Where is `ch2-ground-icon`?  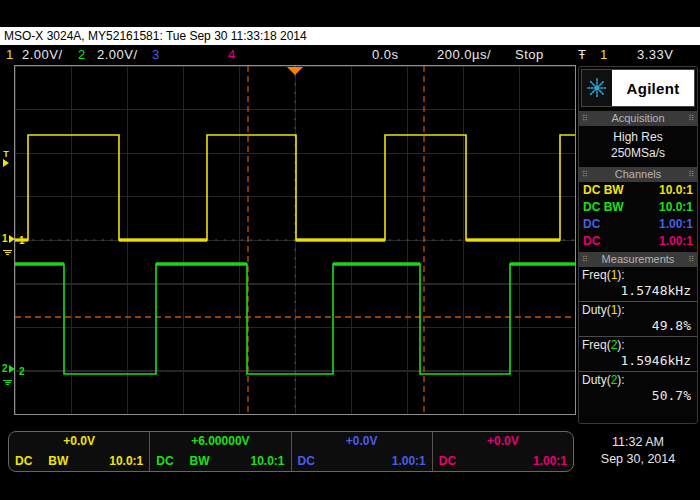
ch2-ground-icon is located at coordinates (8, 382).